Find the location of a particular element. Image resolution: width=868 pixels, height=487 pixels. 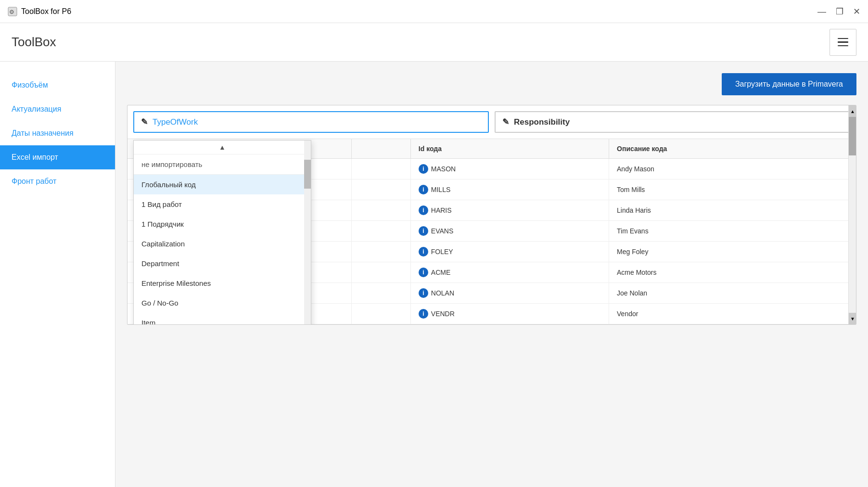

cell-code: i VENDR is located at coordinates (510, 314).